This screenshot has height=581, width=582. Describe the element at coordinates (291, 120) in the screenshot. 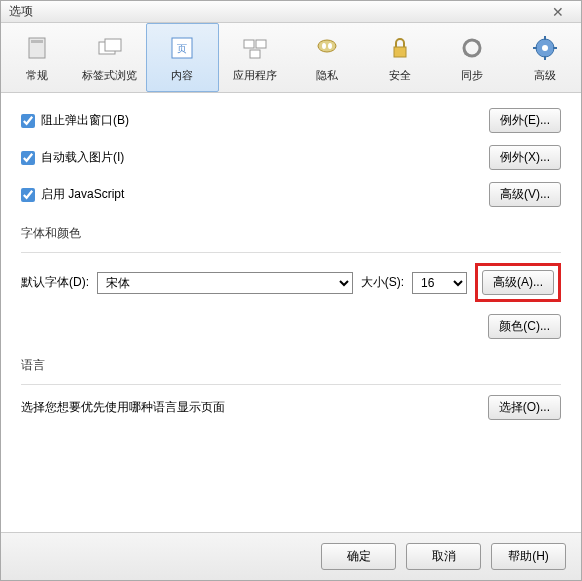

I see `popup-row: 阻止弹出窗口(B) 例外(E)...` at that location.